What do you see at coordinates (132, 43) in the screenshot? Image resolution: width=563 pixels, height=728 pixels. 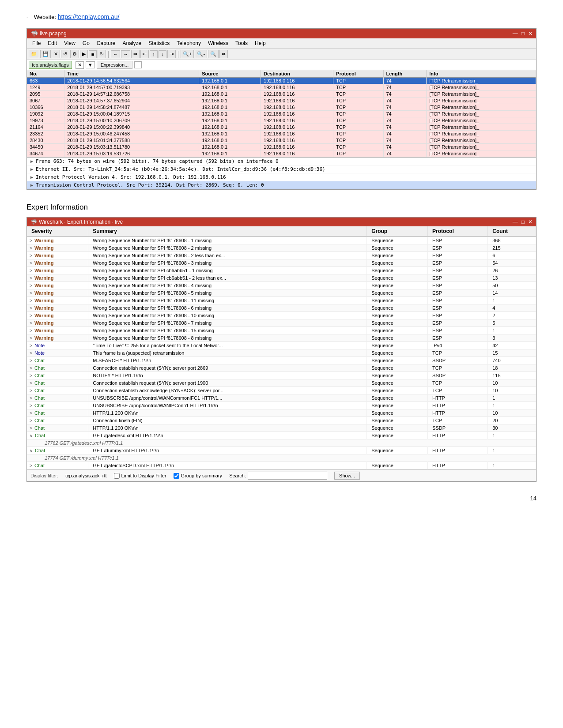 I see `menu-analyze: Analyze` at bounding box center [132, 43].